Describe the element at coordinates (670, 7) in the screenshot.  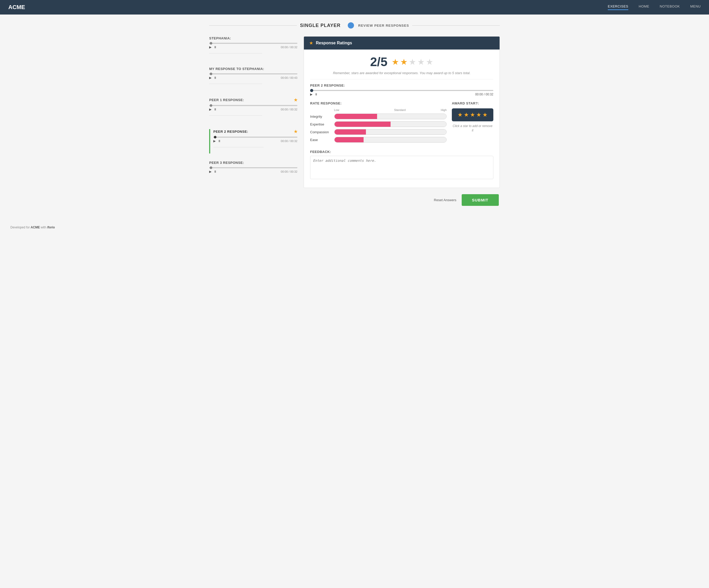
I see `nav-notebook: NOTEBOOK` at that location.